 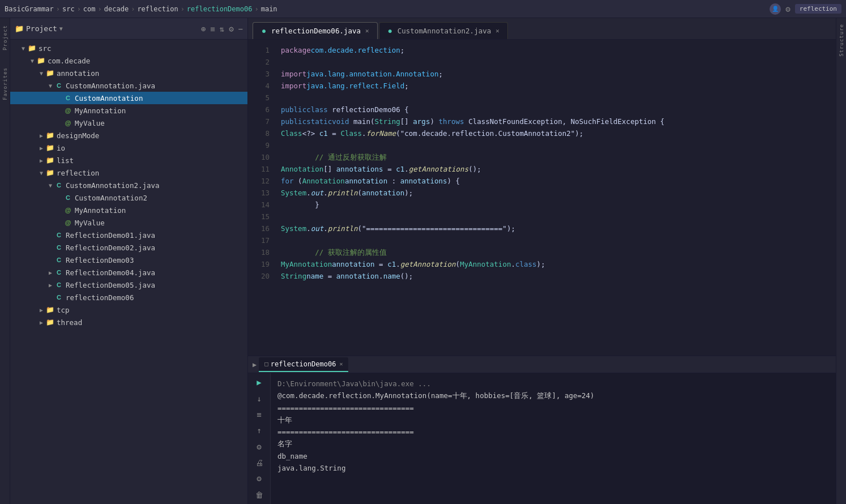 What do you see at coordinates (558, 253) in the screenshot?
I see `code-line-18: // 获取注解的属性值` at bounding box center [558, 253].